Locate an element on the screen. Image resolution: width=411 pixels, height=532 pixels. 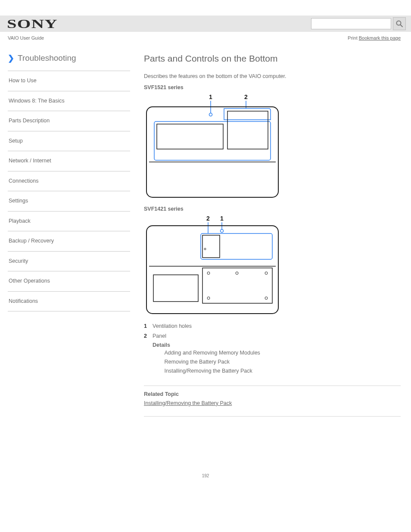
related-link: Installing/Removing the Battery Pack is located at coordinates (188, 403).